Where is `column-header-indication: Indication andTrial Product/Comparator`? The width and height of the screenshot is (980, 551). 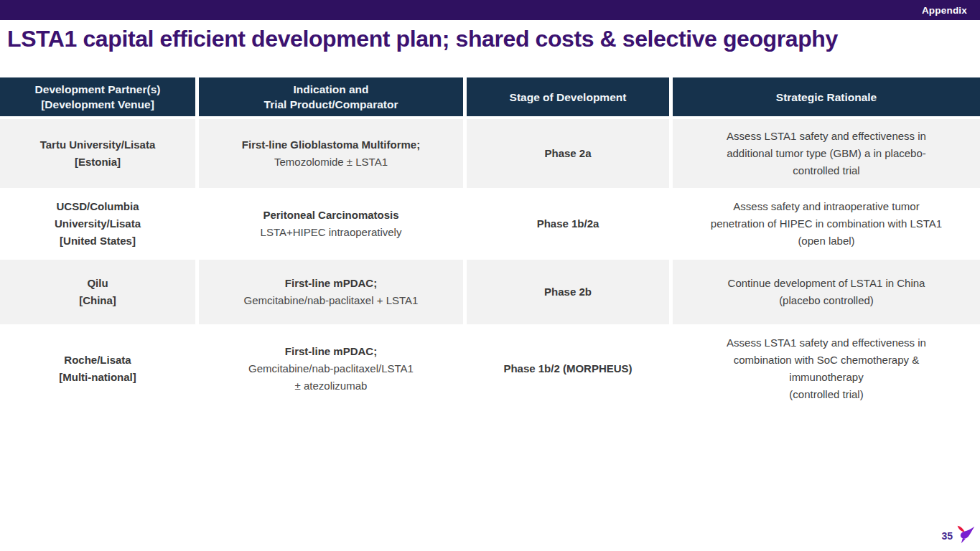 column-header-indication: Indication andTrial Product/Comparator is located at coordinates (331, 97).